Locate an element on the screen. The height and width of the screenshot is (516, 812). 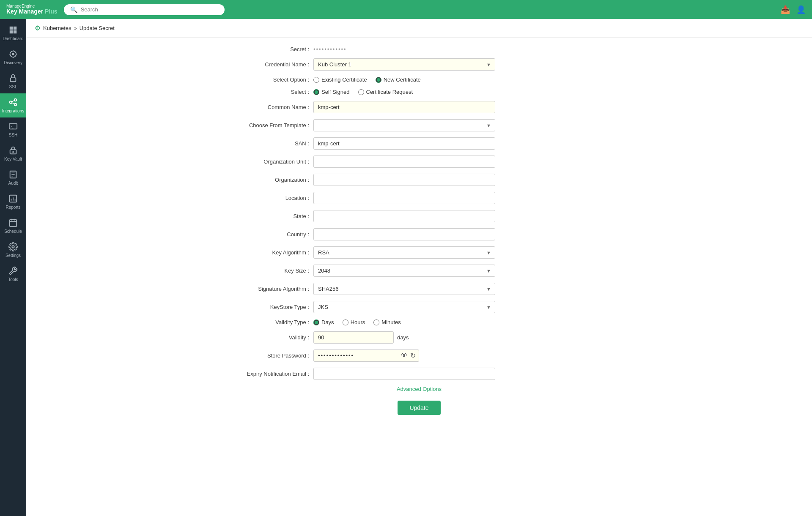
form-actions: Update is located at coordinates (419, 408).